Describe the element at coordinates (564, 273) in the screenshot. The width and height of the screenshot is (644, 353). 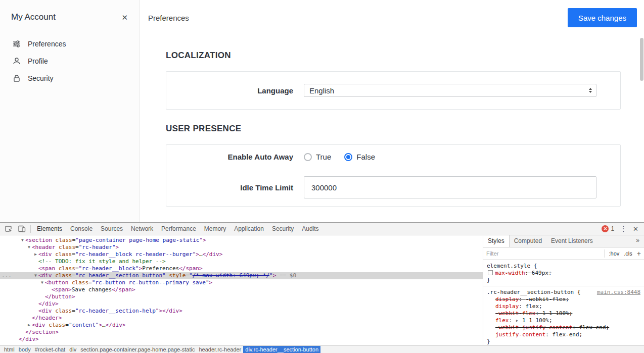
I see `css-property: max-width: 649px;` at that location.